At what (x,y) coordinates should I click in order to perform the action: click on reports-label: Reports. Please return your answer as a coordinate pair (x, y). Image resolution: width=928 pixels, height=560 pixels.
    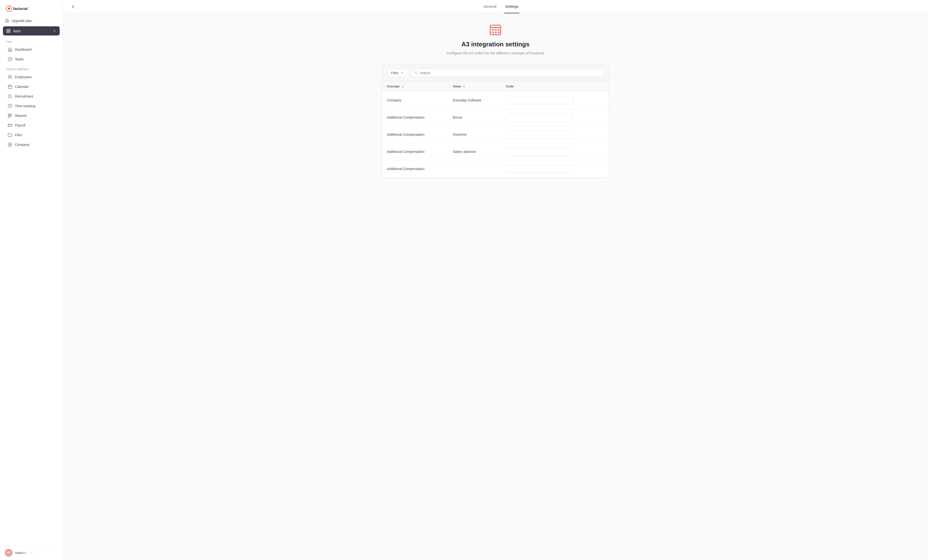
    Looking at the image, I should click on (21, 116).